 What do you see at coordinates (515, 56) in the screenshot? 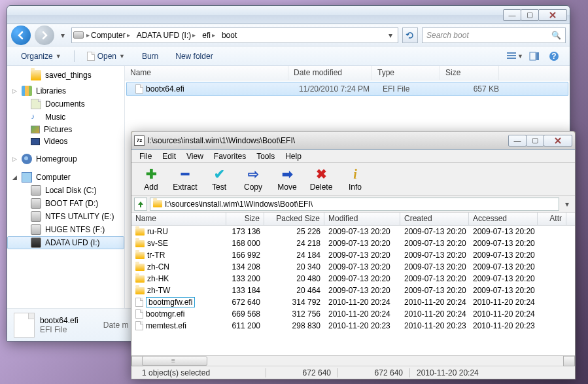
I see `view-button: ▼` at bounding box center [515, 56].